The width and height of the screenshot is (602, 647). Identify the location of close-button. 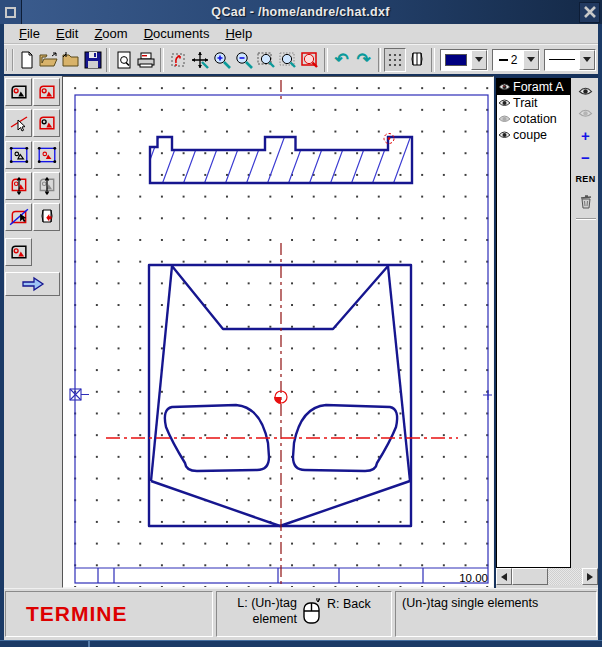
(590, 12).